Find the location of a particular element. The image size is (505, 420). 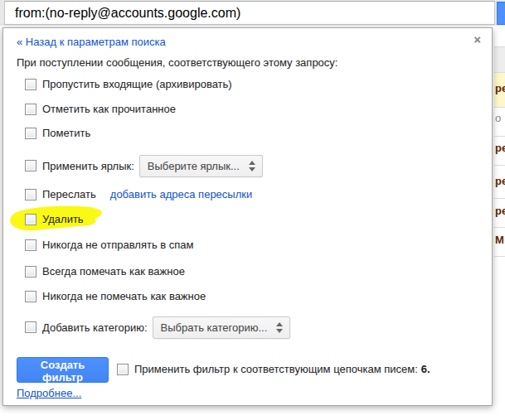

delete-checkbox is located at coordinates (31, 220).